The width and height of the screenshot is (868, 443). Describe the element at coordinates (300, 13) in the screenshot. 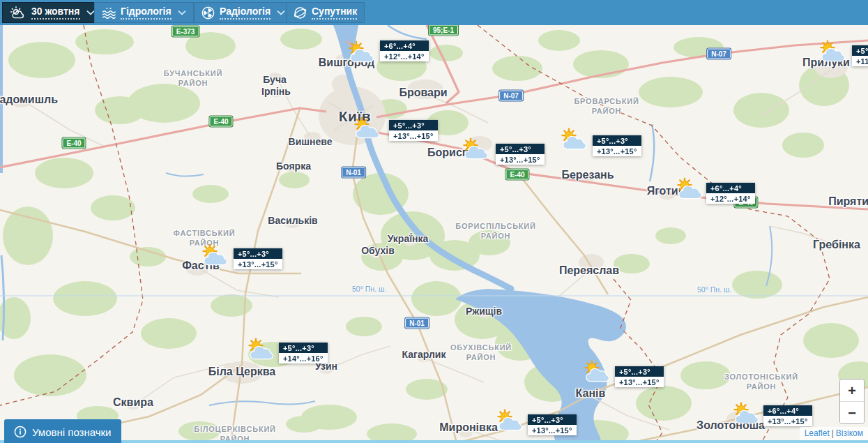

I see `globe-icon` at that location.